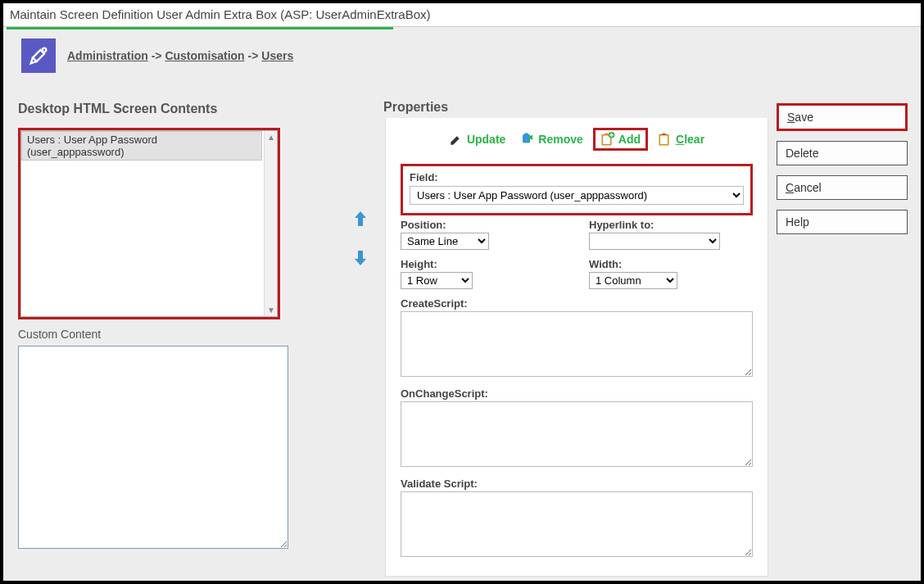  I want to click on left-heading: Desktop HTML Screen Contents, so click(177, 109).